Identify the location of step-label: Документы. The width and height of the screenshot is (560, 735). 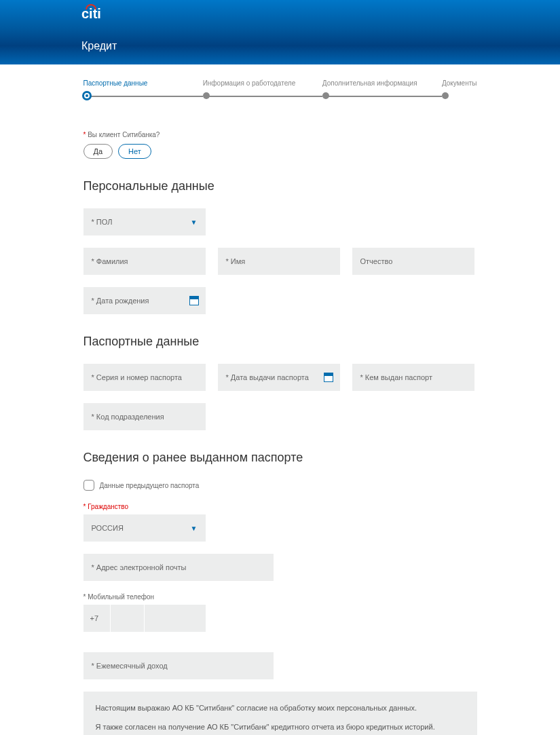
(460, 83).